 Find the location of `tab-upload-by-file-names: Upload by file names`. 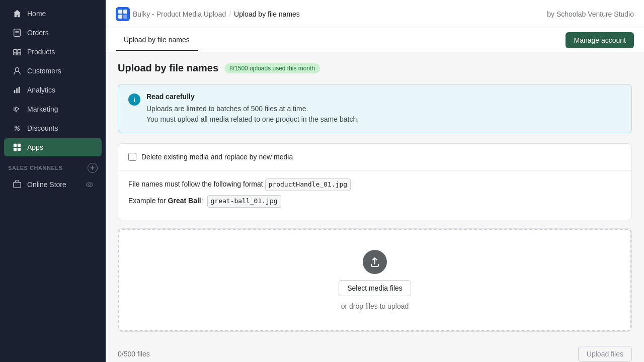

tab-upload-by-file-names: Upload by file names is located at coordinates (157, 40).